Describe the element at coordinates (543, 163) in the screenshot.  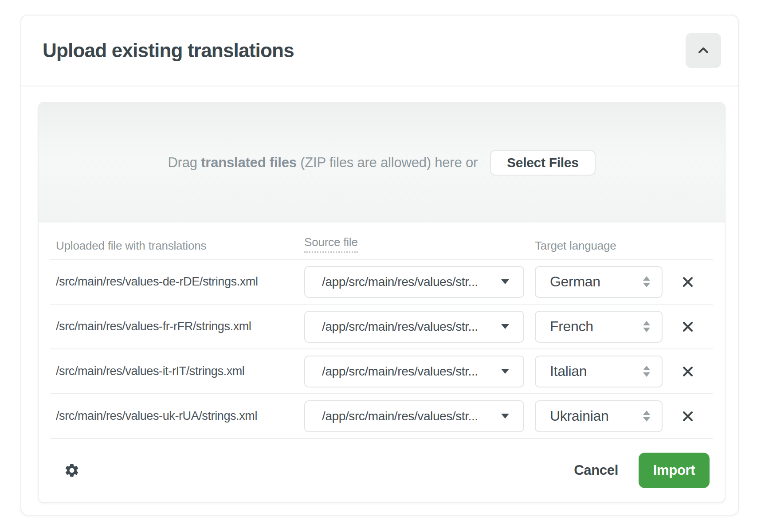
I see `select-files-button: Select Files` at that location.